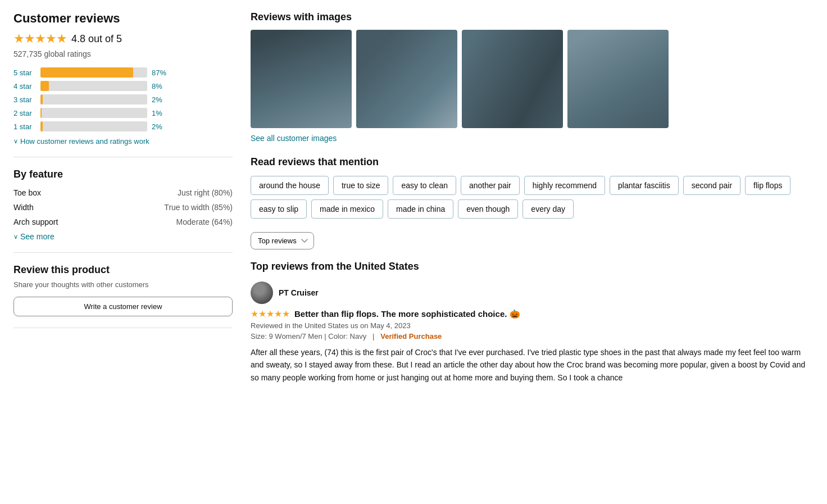 Image resolution: width=827 pixels, height=504 pixels. I want to click on review-stars-row: ★★★★★ Better than flip flops. The more s…, so click(532, 314).